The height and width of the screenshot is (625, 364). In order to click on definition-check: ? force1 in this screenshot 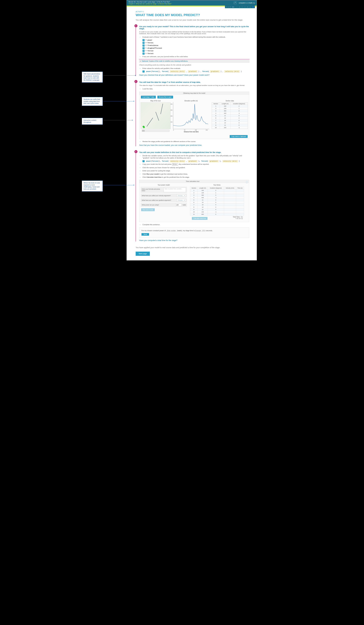, I will do `click(196, 43)`.